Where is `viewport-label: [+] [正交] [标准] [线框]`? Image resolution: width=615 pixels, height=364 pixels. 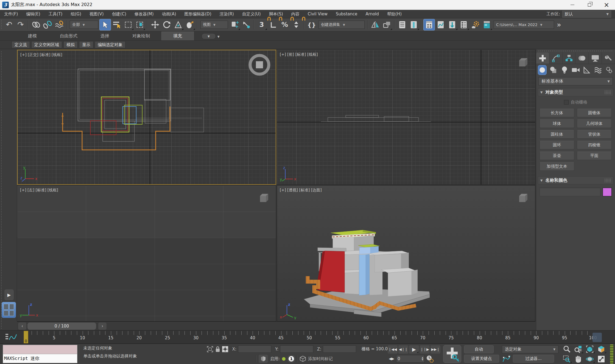 viewport-label: [+] [正交] [标准] [线框] is located at coordinates (41, 55).